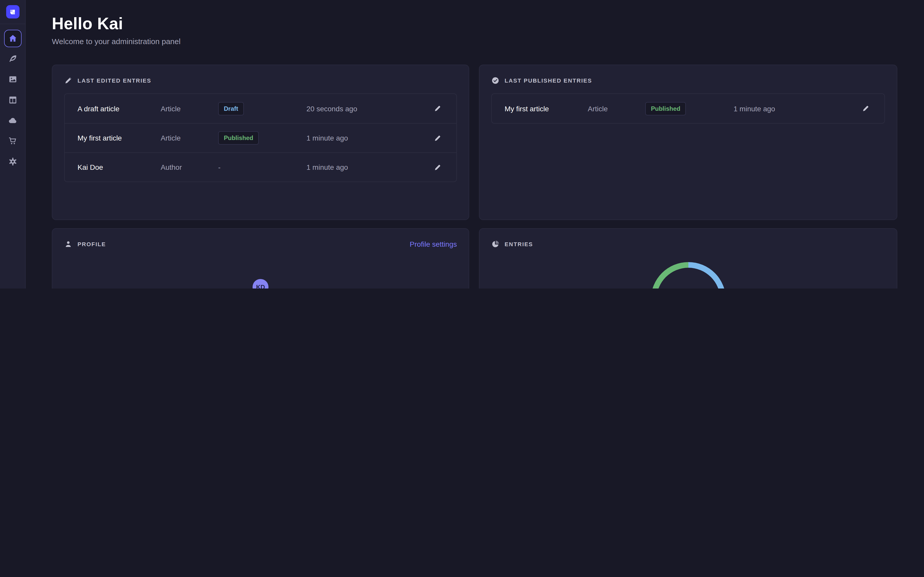 The image size is (924, 577). I want to click on strapi-logo, so click(12, 11).